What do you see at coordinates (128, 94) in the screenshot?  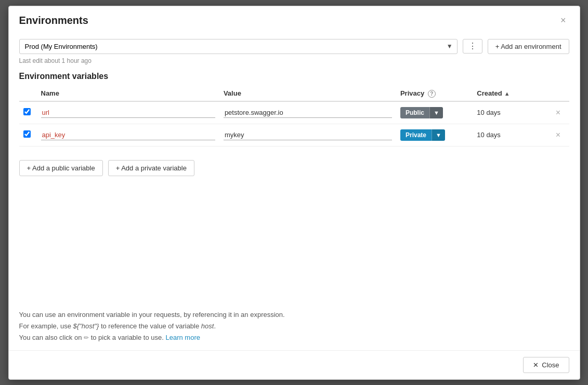 I see `col-header-name: Name` at bounding box center [128, 94].